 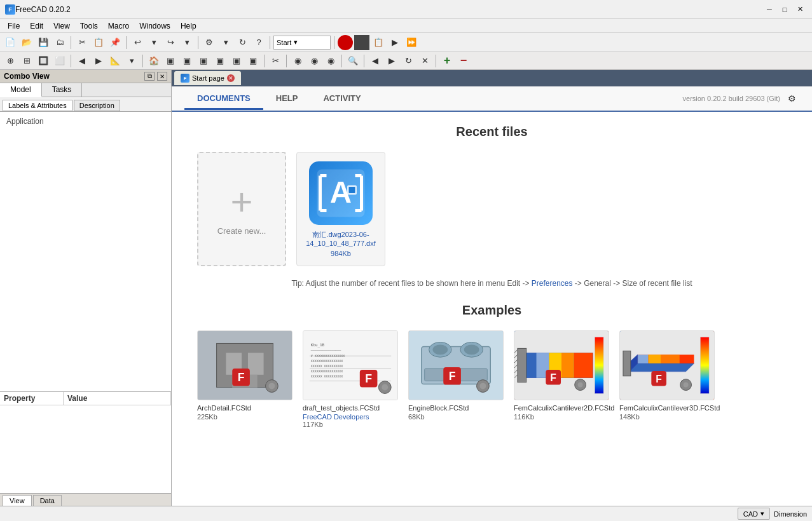 I want to click on top-view-button: ▣, so click(x=187, y=61).